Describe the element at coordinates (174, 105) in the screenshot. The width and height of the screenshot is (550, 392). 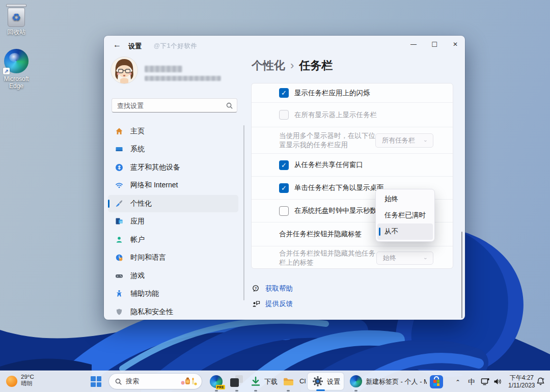
I see `settings-search-box` at that location.